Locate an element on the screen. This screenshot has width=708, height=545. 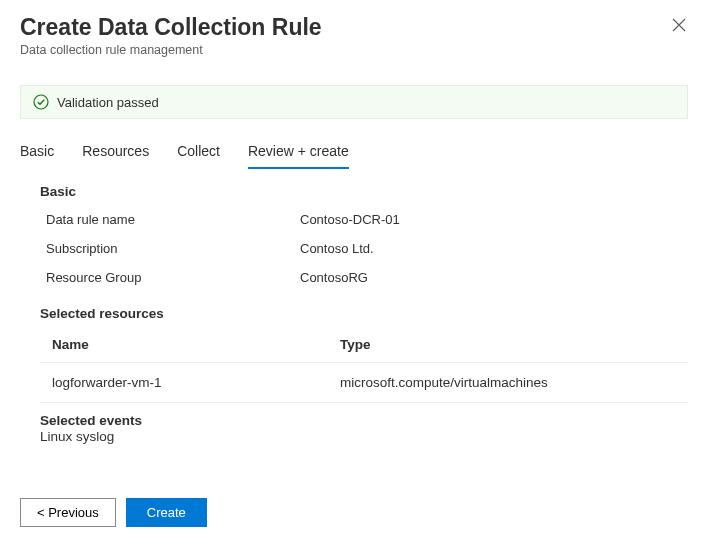
resource-group-value: ContosoRG is located at coordinates (334, 278).